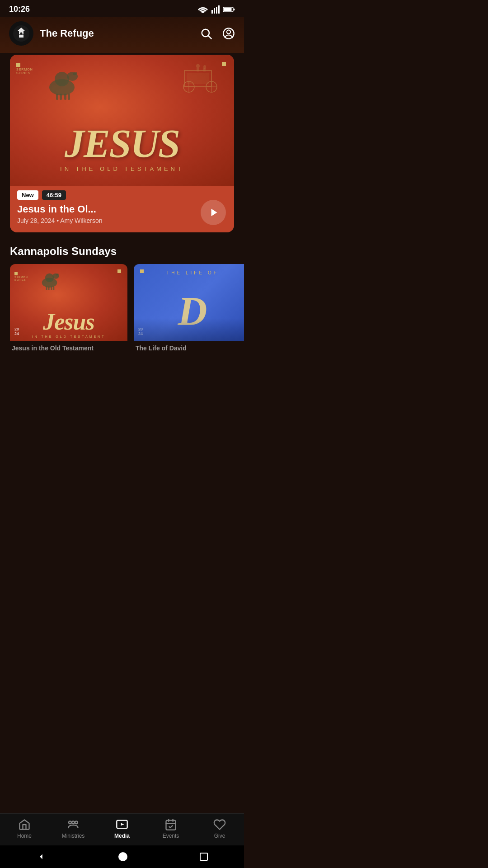 This screenshot has height=868, width=488. Describe the element at coordinates (189, 347) in the screenshot. I see `series-label-2: The Life of David` at that location.